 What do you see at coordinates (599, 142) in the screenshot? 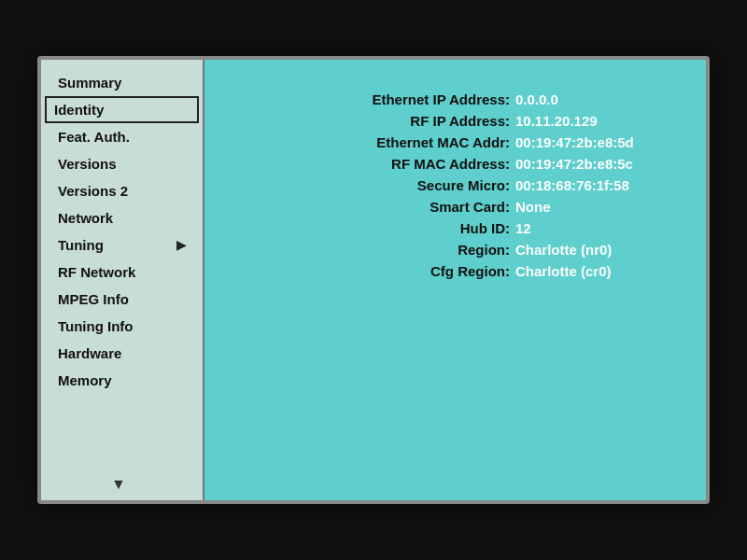
I see `info-value: 00:19:47:2b:e8:5d` at bounding box center [599, 142].